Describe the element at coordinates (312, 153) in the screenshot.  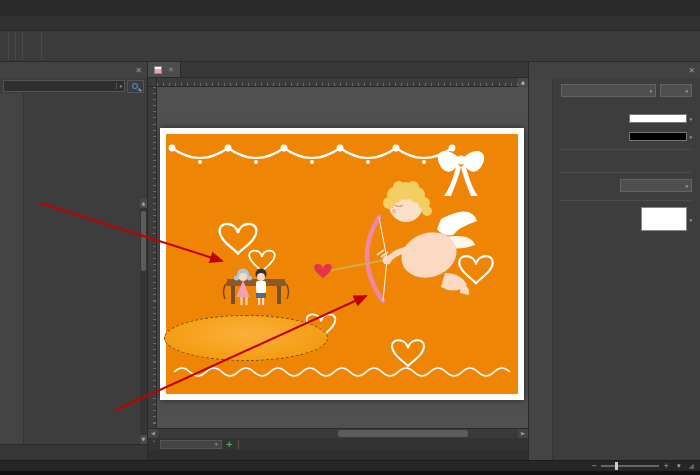
I see `garland-border` at that location.